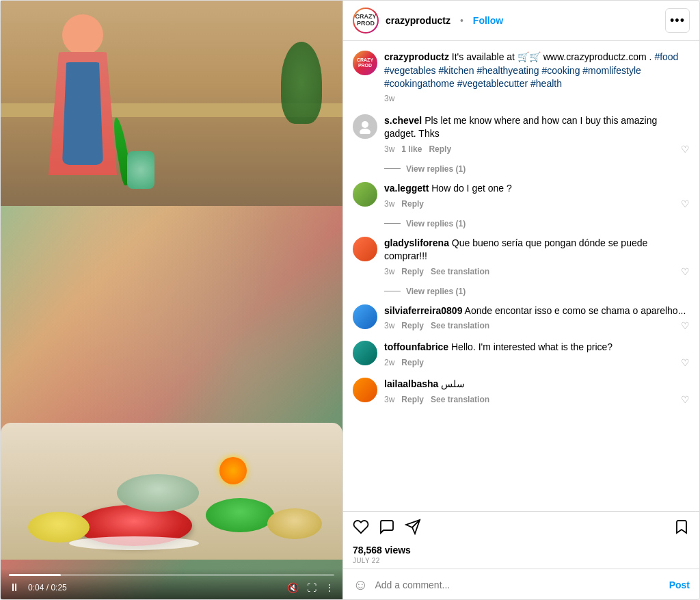  What do you see at coordinates (521, 77) in the screenshot?
I see `caption-block: CRAZYPROD crazyproductz It's available a…` at bounding box center [521, 77].